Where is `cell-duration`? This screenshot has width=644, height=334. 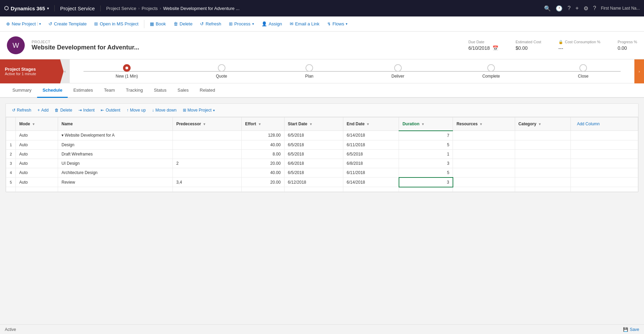
cell-duration is located at coordinates (426, 189).